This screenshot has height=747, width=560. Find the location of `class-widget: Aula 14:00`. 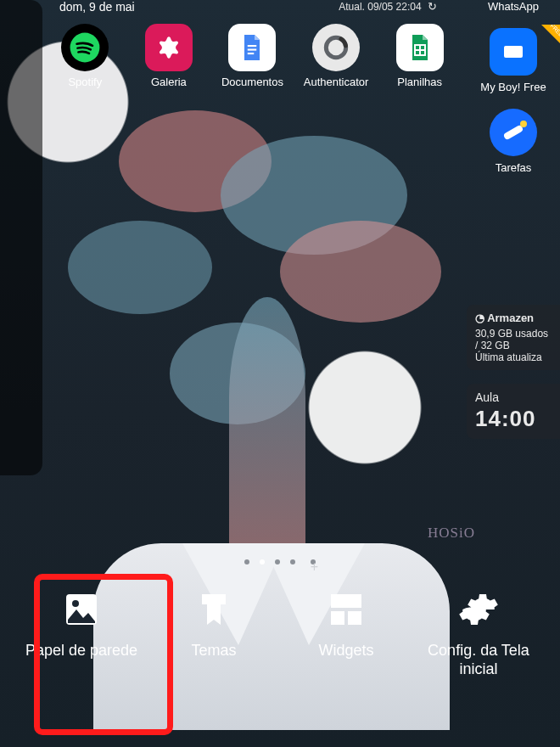

class-widget: Aula 14:00 is located at coordinates (513, 411).